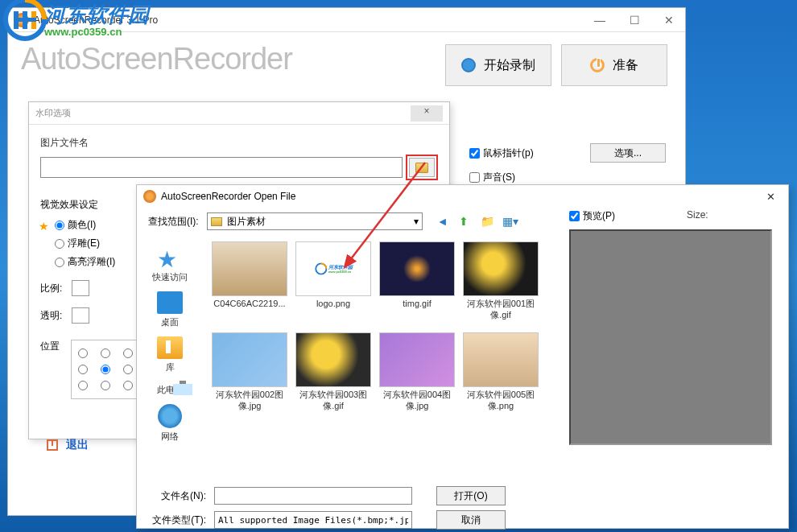  Describe the element at coordinates (229, 196) in the screenshot. I see `open-file-title: AutoScreenRecorder Open File` at that location.